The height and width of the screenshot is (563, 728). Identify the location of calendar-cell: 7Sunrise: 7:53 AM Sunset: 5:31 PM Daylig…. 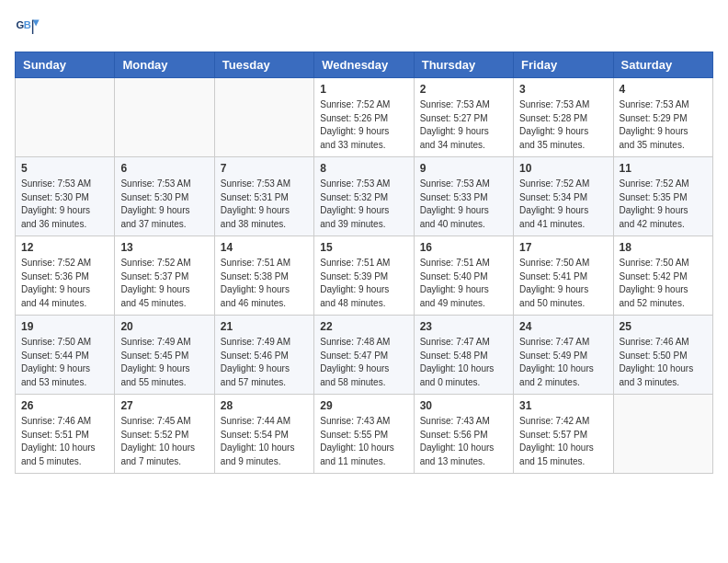
(264, 197).